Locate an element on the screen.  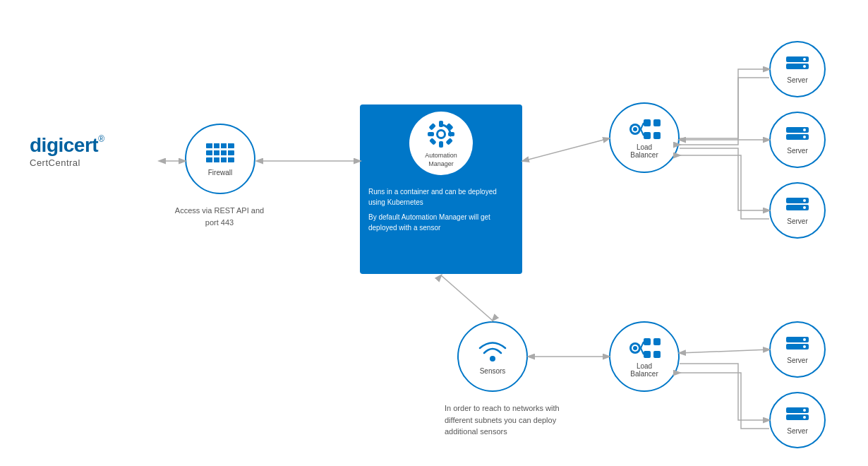
server-top2-node: Server is located at coordinates (797, 140).